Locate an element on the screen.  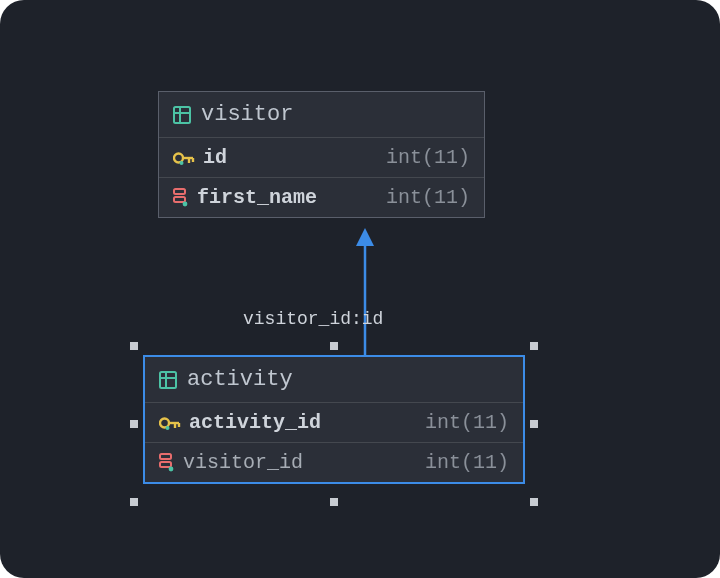
column-row: visitor_id int(11) is located at coordinates (334, 462).